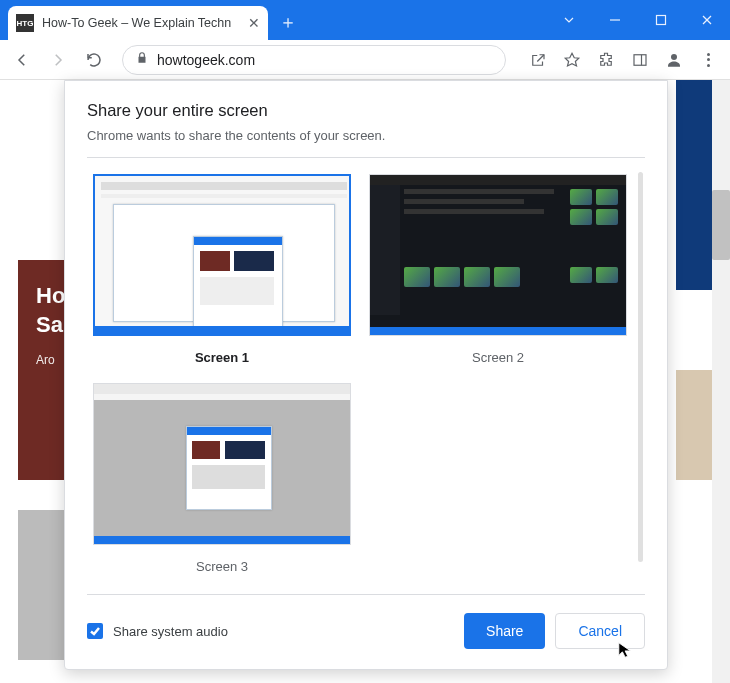  Describe the element at coordinates (366, 110) in the screenshot. I see `dialog-title: Share your entire screen` at that location.